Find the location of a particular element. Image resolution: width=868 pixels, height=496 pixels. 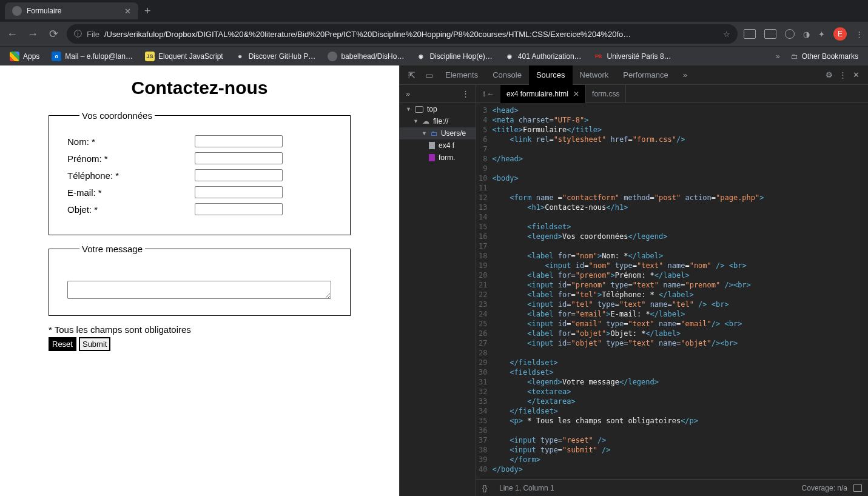

reload-button: ⟳ is located at coordinates (53, 34).